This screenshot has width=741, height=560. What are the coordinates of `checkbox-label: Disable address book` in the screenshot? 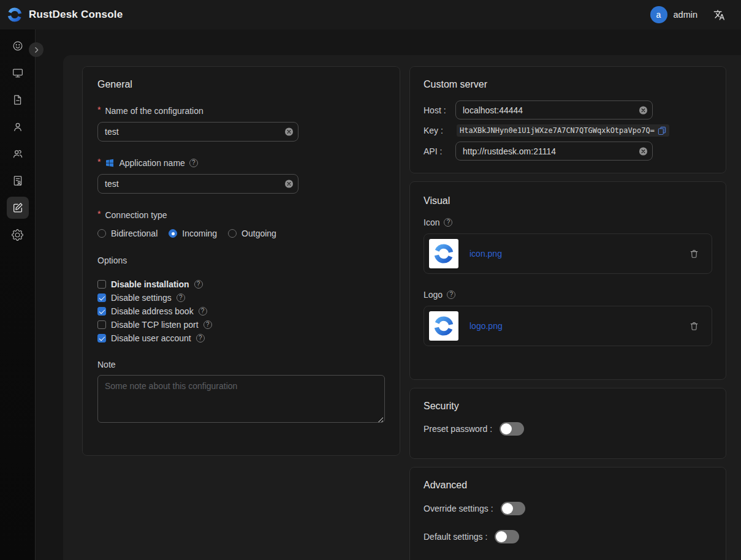 It's located at (152, 311).